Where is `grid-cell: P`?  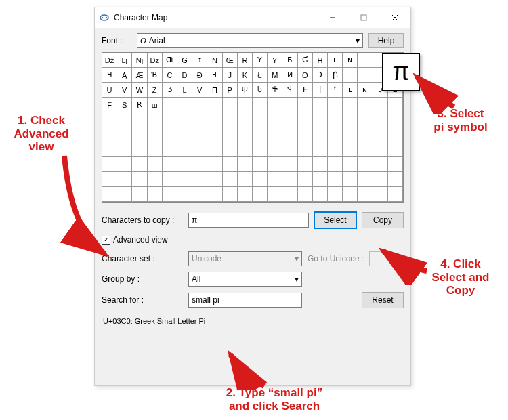 grid-cell: P is located at coordinates (230, 90).